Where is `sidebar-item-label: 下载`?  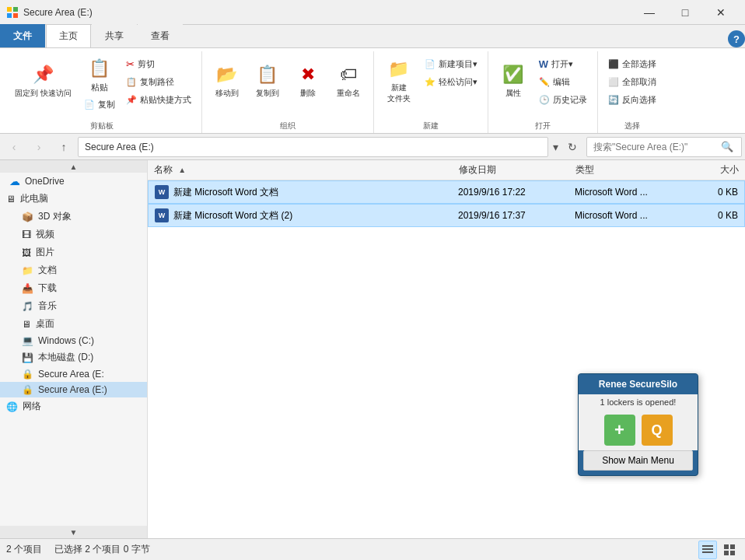
sidebar-item-label: 下载 is located at coordinates (47, 288).